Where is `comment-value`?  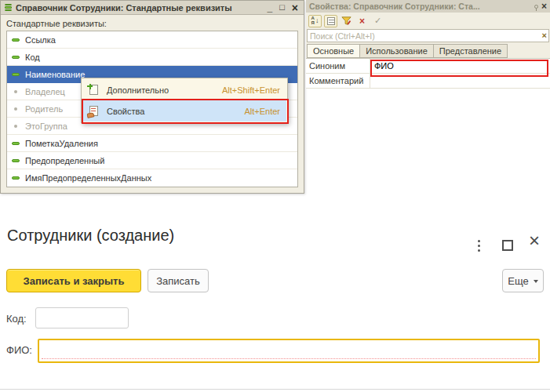
comment-value is located at coordinates (460, 81).